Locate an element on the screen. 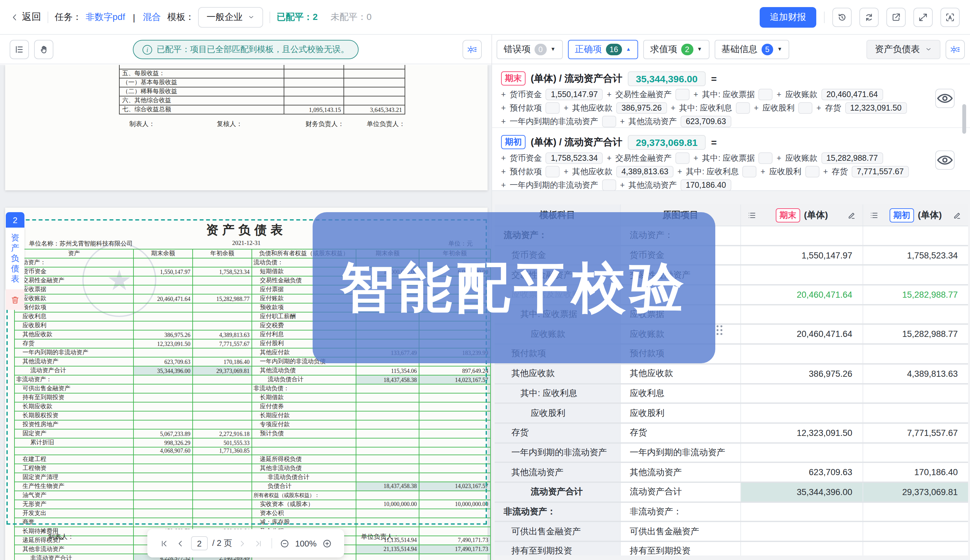  term-value: 7,771,557.67 is located at coordinates (880, 172).